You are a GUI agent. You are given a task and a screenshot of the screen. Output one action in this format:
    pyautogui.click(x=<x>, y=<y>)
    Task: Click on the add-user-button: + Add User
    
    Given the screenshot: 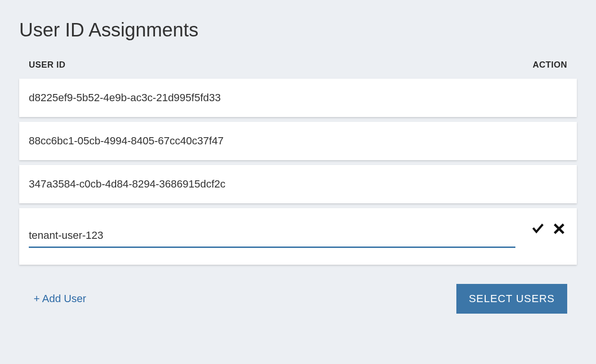 What is the action you would take?
    pyautogui.click(x=60, y=299)
    